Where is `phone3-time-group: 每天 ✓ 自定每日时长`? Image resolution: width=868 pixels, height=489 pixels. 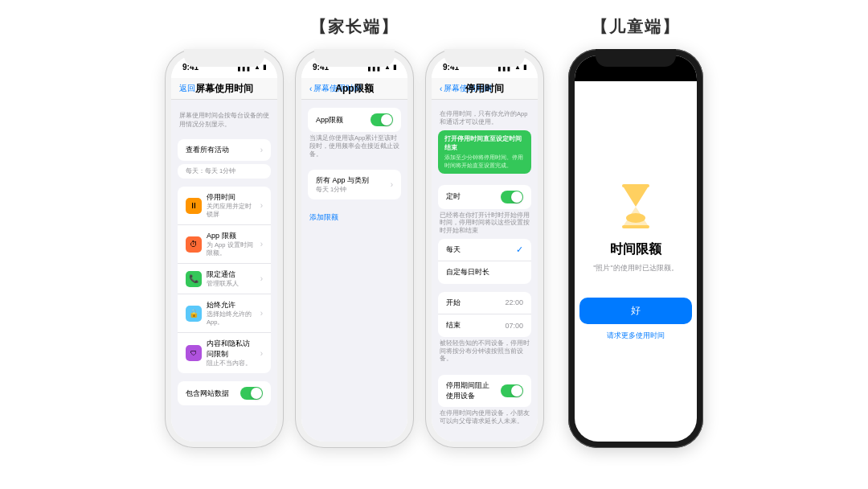 phone3-time-group: 每天 ✓ 自定每日时长 is located at coordinates (485, 261).